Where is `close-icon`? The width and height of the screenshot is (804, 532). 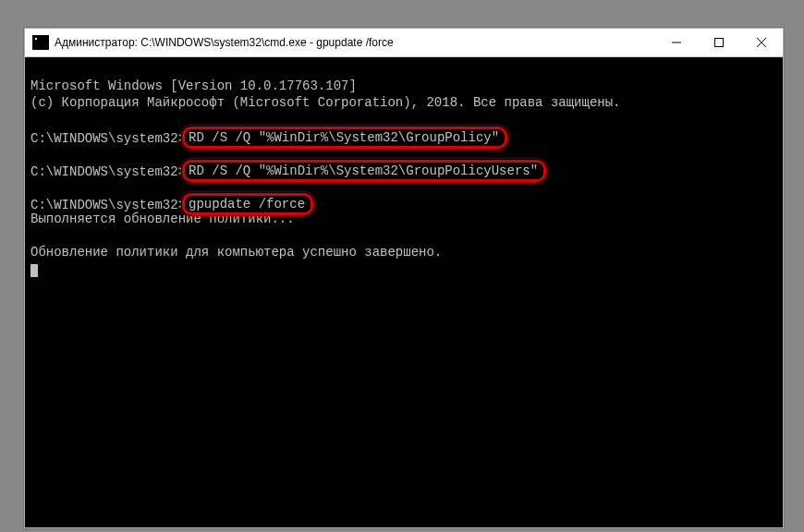
close-icon is located at coordinates (761, 42).